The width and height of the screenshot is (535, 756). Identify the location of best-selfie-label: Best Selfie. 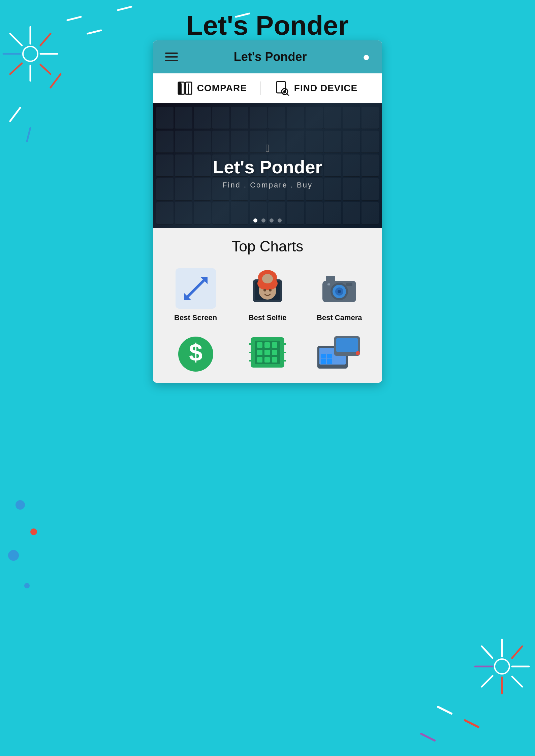
(268, 318).